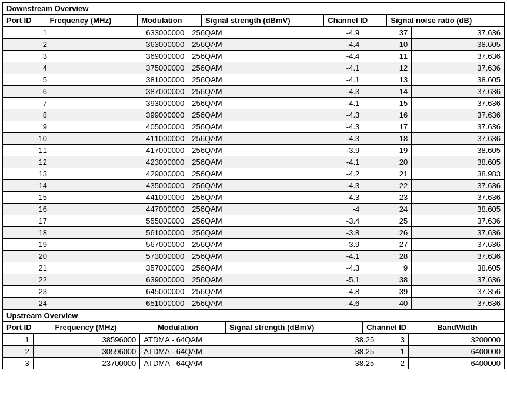  Describe the element at coordinates (388, 92) in the screenshot. I see `channel-id: 14` at that location.